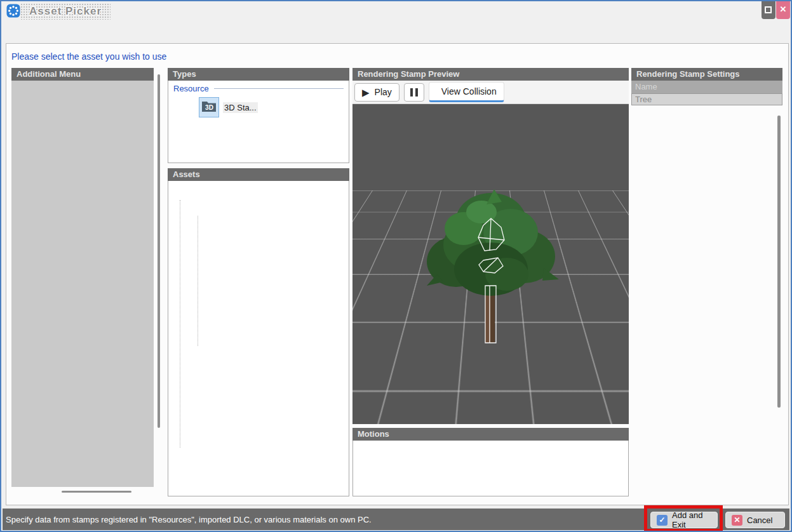 The height and width of the screenshot is (532, 792). Describe the element at coordinates (779, 262) in the screenshot. I see `settings-scrollbar` at that location.